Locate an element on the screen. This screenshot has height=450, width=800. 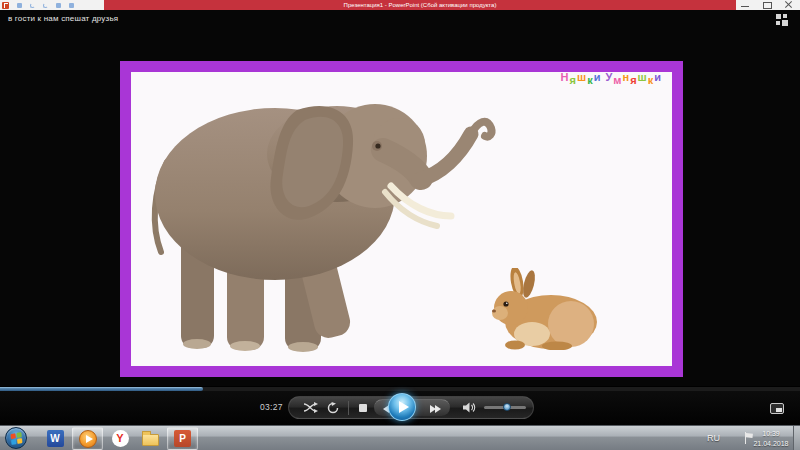
powerpoint-logo-icon is located at coordinates (6, 6).